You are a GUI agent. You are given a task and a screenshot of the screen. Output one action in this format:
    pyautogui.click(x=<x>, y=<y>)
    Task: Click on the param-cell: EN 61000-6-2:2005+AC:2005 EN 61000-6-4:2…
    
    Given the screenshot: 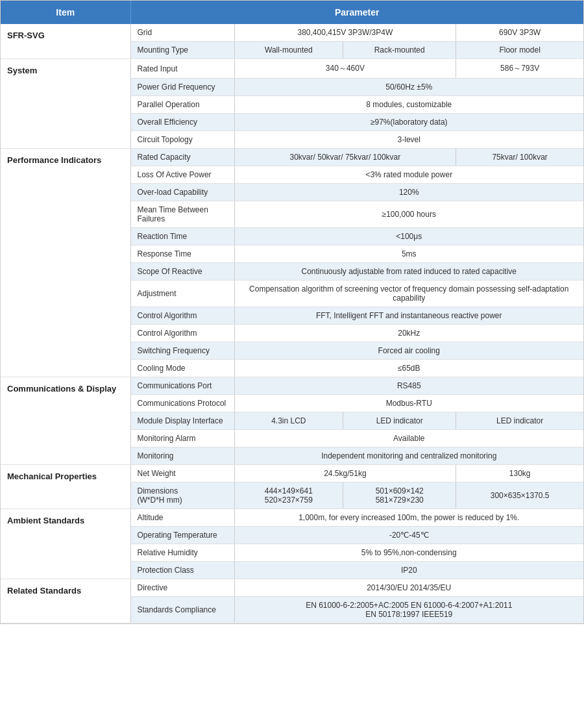 What is the action you would take?
    pyautogui.click(x=409, y=610)
    